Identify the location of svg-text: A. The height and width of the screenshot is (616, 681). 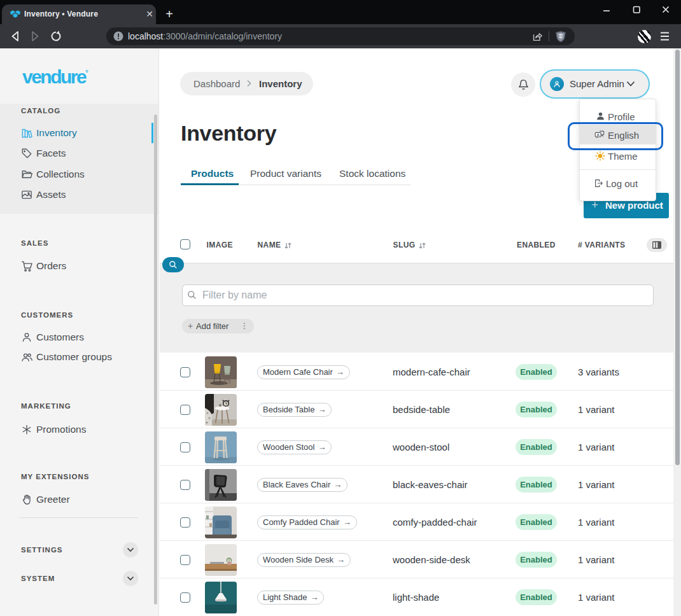
(598, 135).